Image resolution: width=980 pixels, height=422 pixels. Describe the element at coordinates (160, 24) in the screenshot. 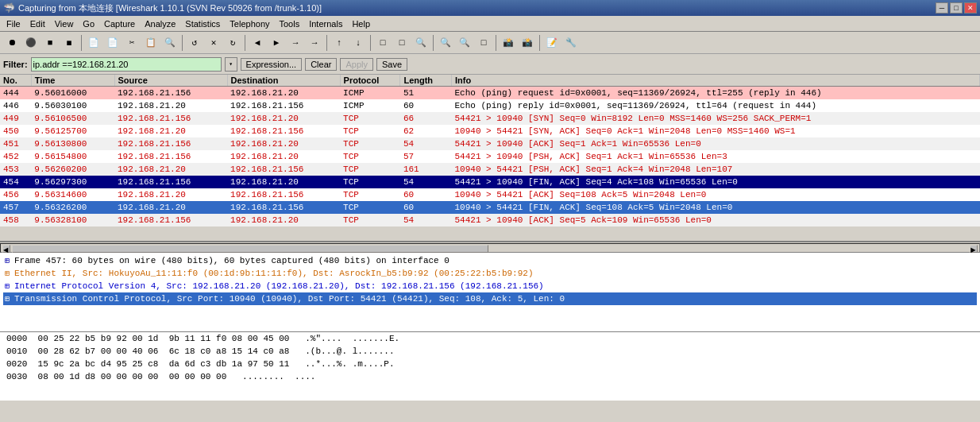

I see `menu-item-analyze: Analyze` at that location.